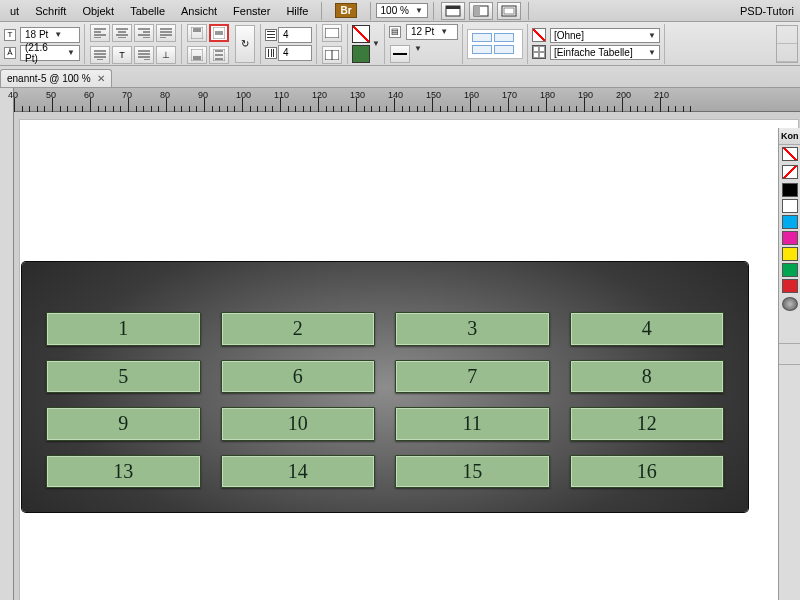  I want to click on table-cell: 9, so click(124, 424).